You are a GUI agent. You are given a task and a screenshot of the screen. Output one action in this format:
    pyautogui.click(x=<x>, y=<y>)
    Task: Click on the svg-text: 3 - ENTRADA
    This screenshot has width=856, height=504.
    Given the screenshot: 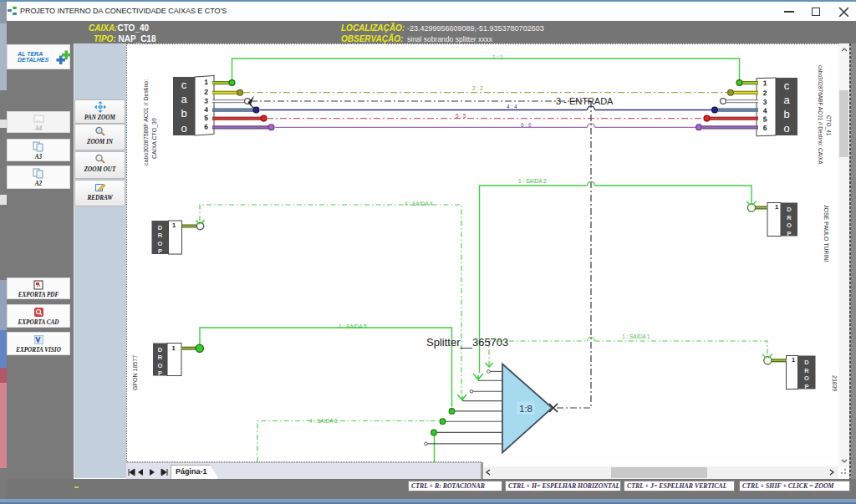 What is the action you would take?
    pyautogui.click(x=585, y=101)
    